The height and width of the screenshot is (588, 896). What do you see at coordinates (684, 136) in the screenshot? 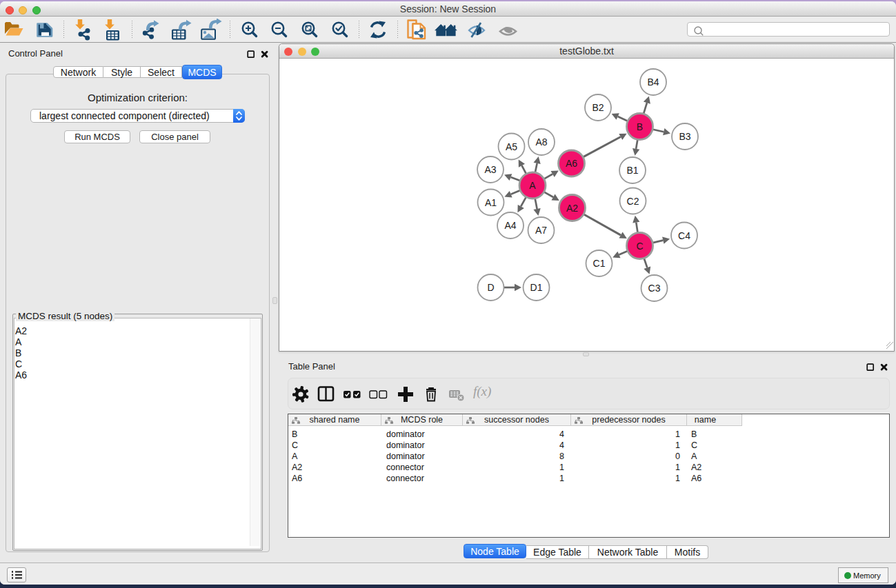
I see `svg-text: B3` at bounding box center [684, 136].